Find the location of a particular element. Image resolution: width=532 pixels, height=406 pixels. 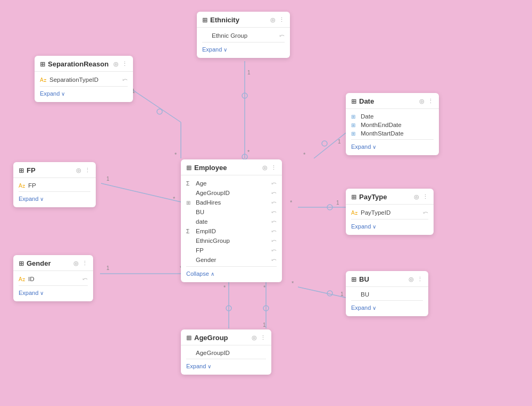

fp-dots-icon: ⋮ is located at coordinates (87, 170).